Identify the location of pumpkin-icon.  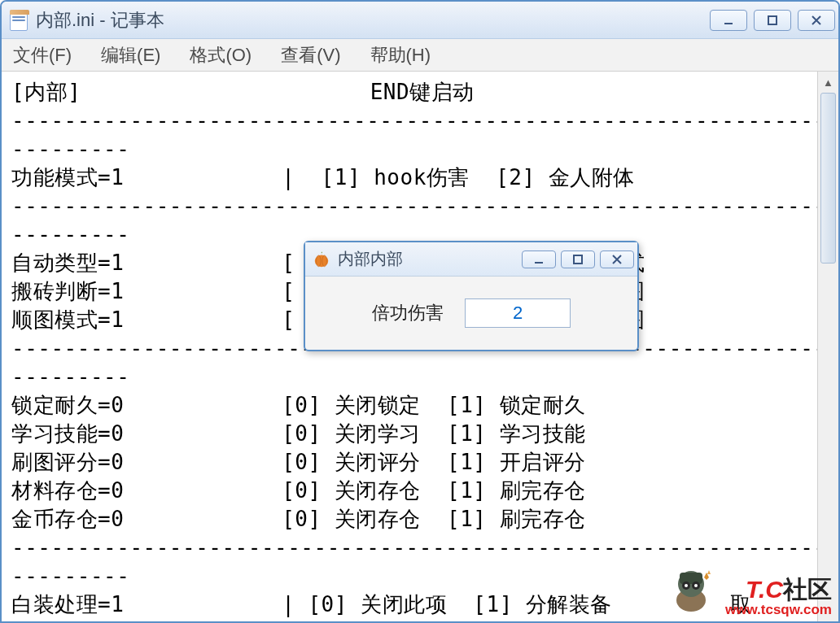
(322, 259).